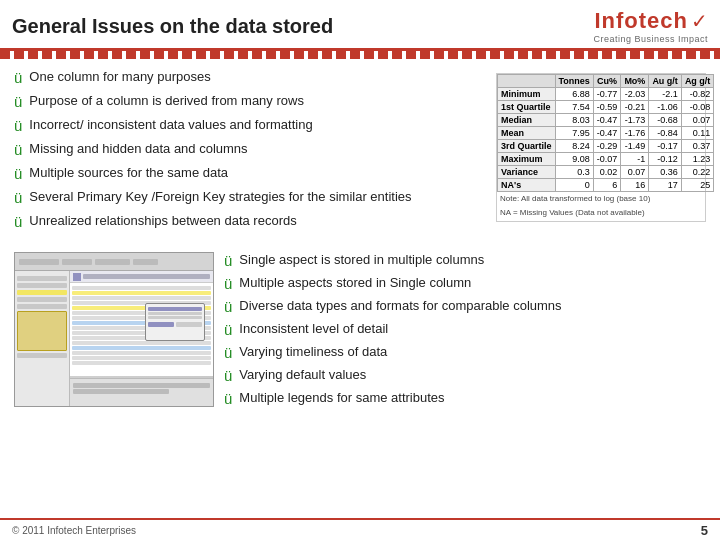  Describe the element at coordinates (601, 148) in the screenshot. I see `data-table-container: Tonnes Cu% Mo% Au g/t Ag g/t Minimum 6.8…` at that location.